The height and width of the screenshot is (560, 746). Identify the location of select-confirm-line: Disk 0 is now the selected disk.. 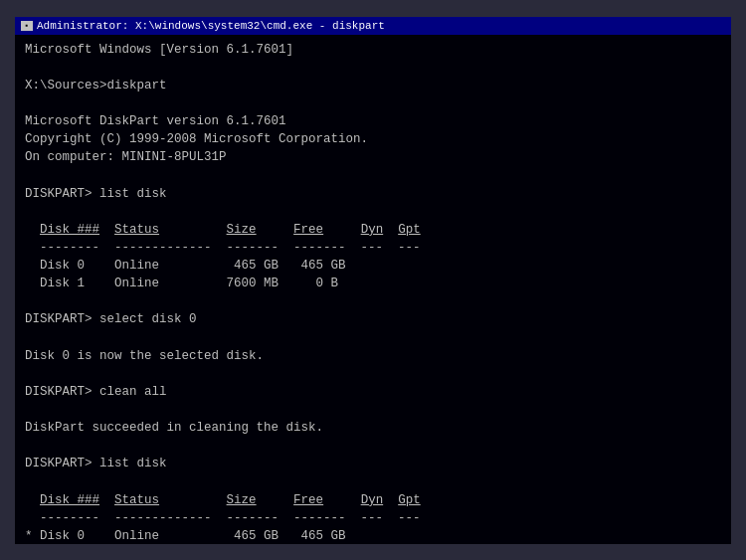
(373, 356).